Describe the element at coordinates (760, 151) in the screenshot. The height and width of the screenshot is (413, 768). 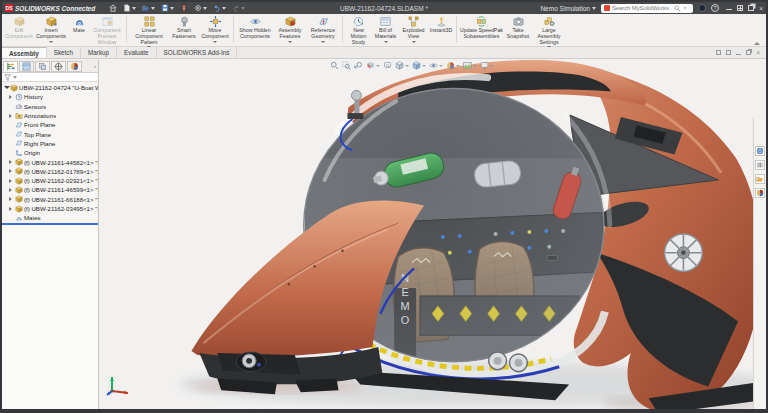
I see `solidworks-resources-icon` at that location.